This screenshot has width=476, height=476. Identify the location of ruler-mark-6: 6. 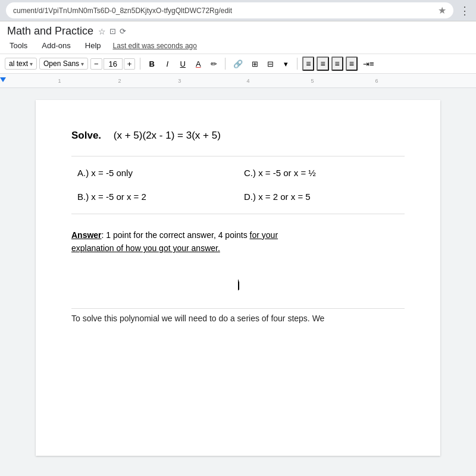
(376, 81).